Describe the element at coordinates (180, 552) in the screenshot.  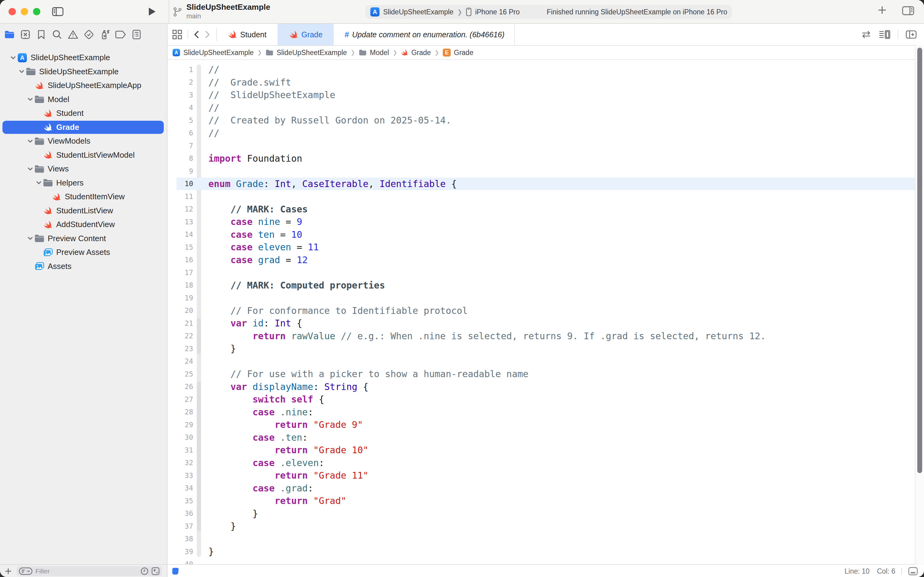
I see `line-number: 39` at that location.